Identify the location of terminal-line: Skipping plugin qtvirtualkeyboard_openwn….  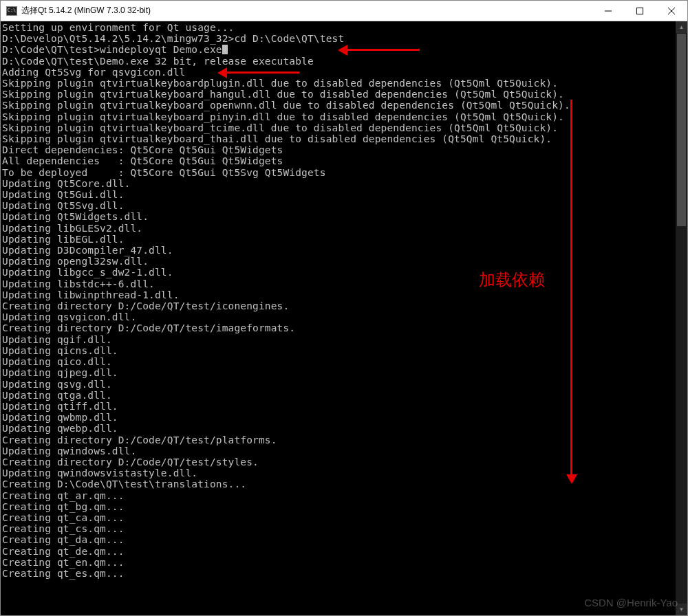
(338, 105).